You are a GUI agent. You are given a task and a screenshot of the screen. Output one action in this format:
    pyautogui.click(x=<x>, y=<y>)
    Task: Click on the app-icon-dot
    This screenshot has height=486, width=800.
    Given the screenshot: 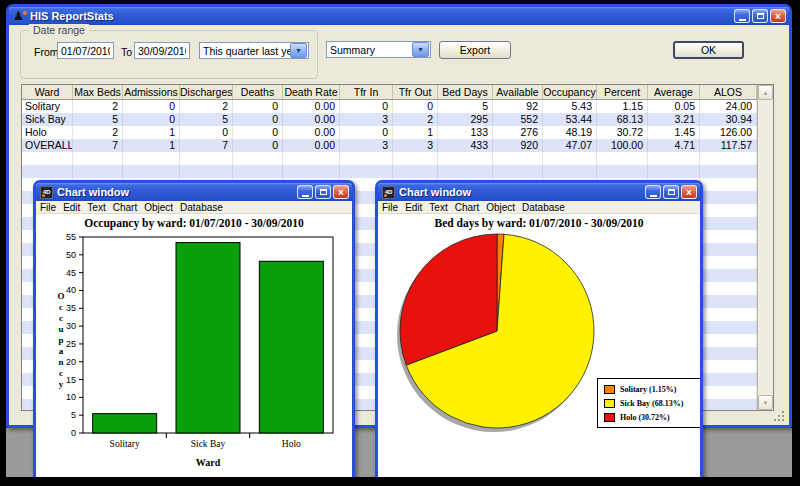 What is the action you would take?
    pyautogui.click(x=25, y=13)
    